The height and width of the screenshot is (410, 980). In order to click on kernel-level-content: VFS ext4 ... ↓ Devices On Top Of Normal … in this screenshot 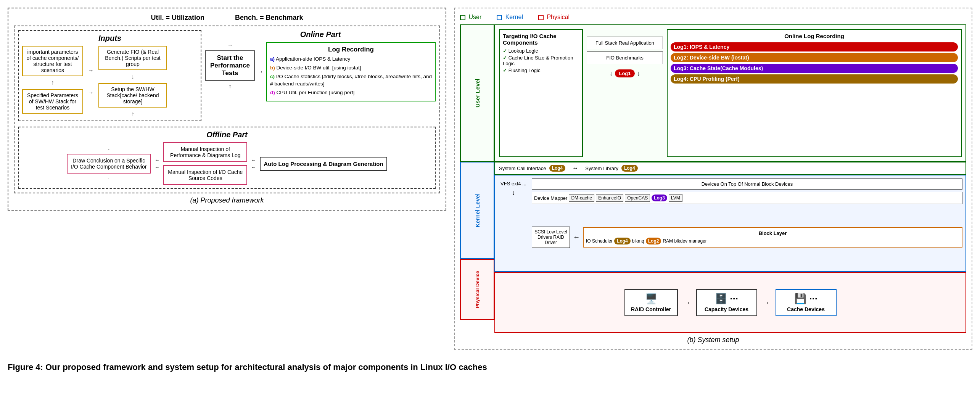, I will do `click(730, 223)`.